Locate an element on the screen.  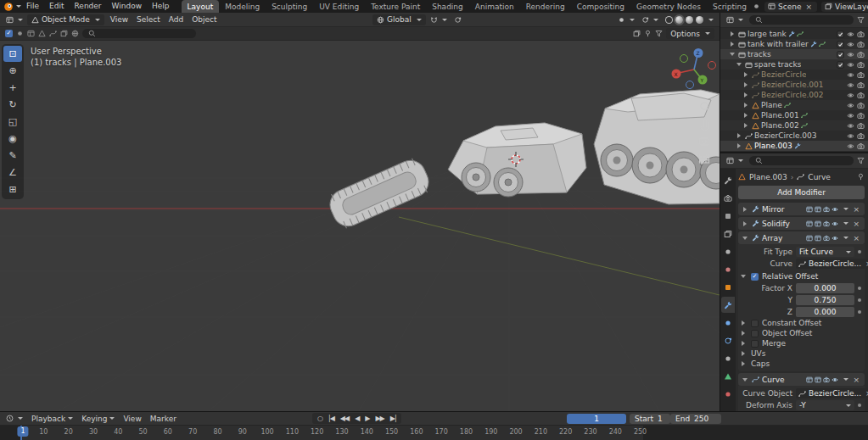
relative-offset-checkbox is located at coordinates (755, 276).